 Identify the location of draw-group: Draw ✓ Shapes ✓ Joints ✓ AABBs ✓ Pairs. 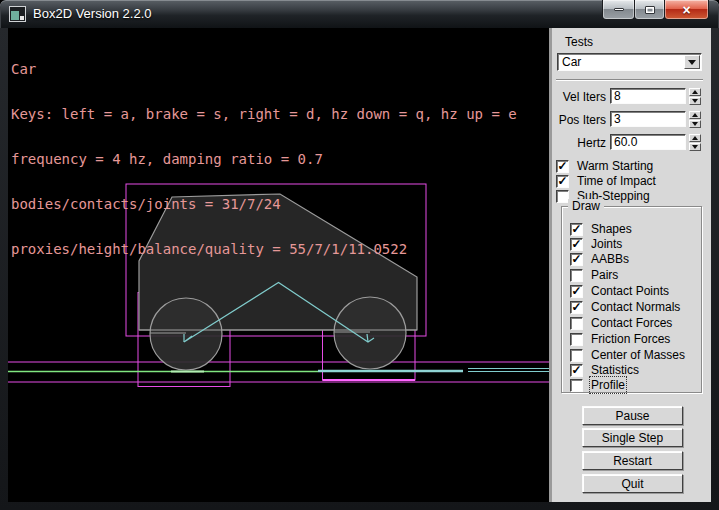
(632, 300).